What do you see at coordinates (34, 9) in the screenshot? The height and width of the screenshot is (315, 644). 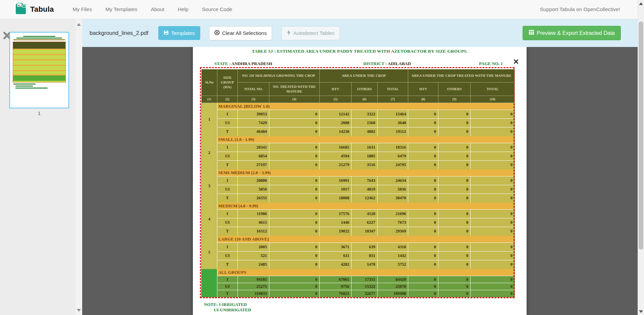 I see `tabula-brand: Tabula` at bounding box center [34, 9].